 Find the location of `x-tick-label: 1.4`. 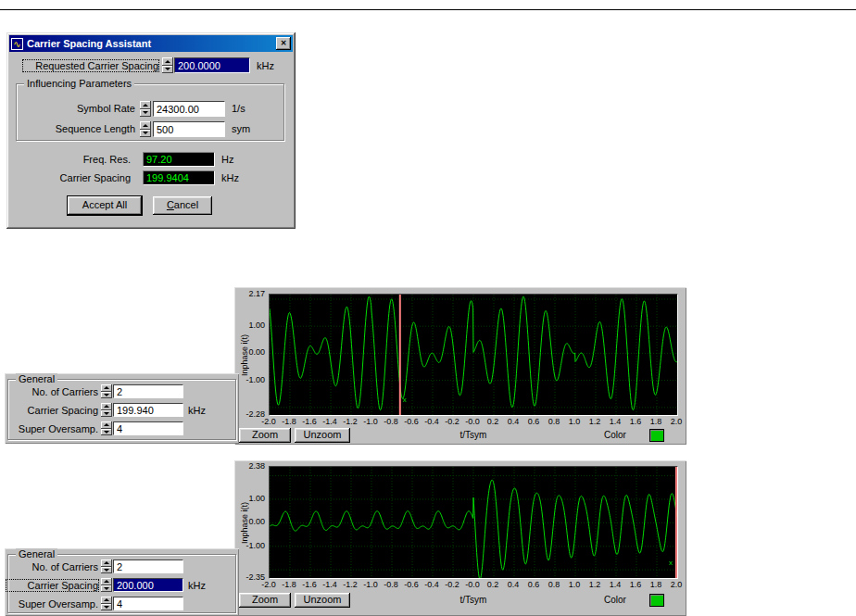

x-tick-label: 1.4 is located at coordinates (615, 585).